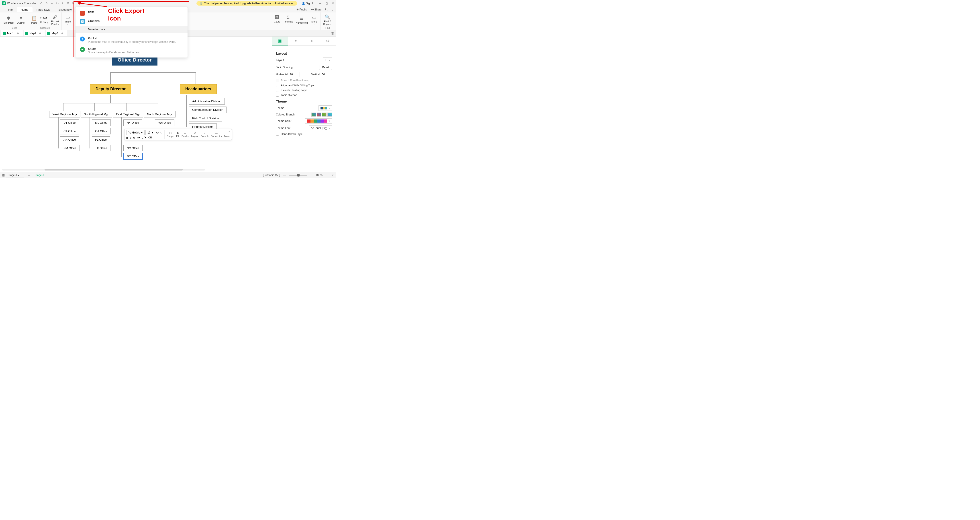  I want to click on connector-button: —Connector, so click(216, 135).